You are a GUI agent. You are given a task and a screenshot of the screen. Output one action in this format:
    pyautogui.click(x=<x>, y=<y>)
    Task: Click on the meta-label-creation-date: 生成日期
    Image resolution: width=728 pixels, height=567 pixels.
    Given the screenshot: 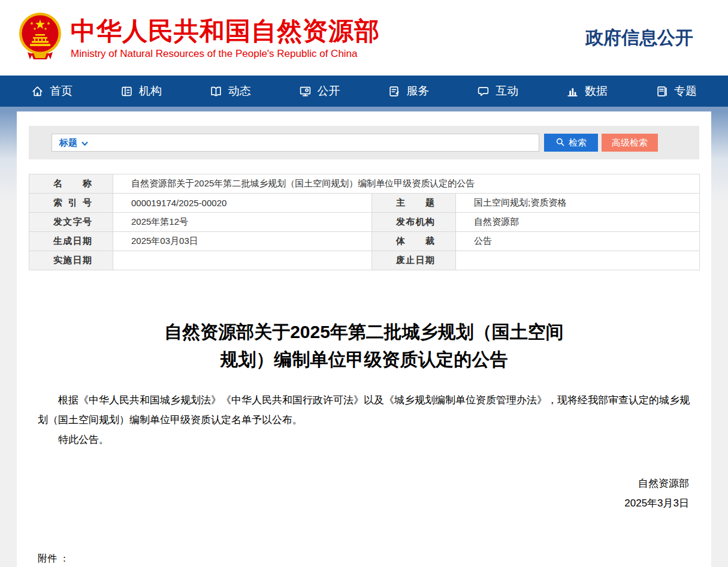 What is the action you would take?
    pyautogui.click(x=71, y=242)
    